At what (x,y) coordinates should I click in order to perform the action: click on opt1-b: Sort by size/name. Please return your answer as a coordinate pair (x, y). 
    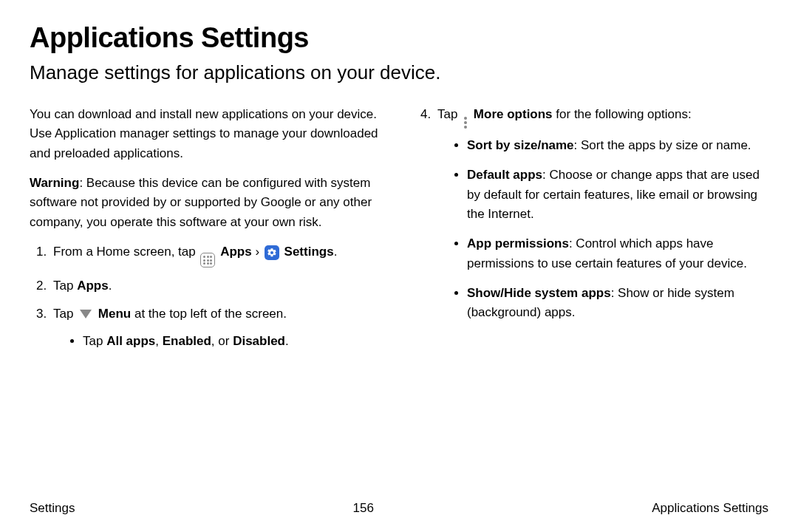
    Looking at the image, I should click on (520, 145).